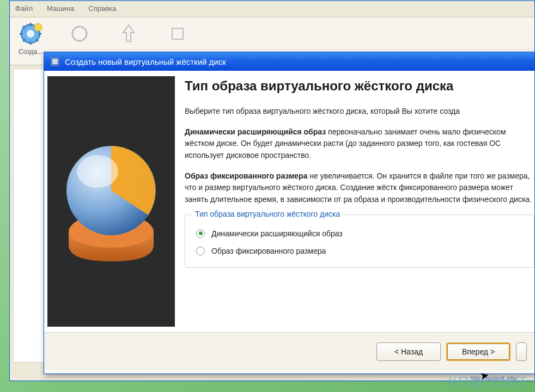  What do you see at coordinates (360, 144) in the screenshot?
I see `dynamic-desc: Динамически расширяющийся образ первонач…` at bounding box center [360, 144].